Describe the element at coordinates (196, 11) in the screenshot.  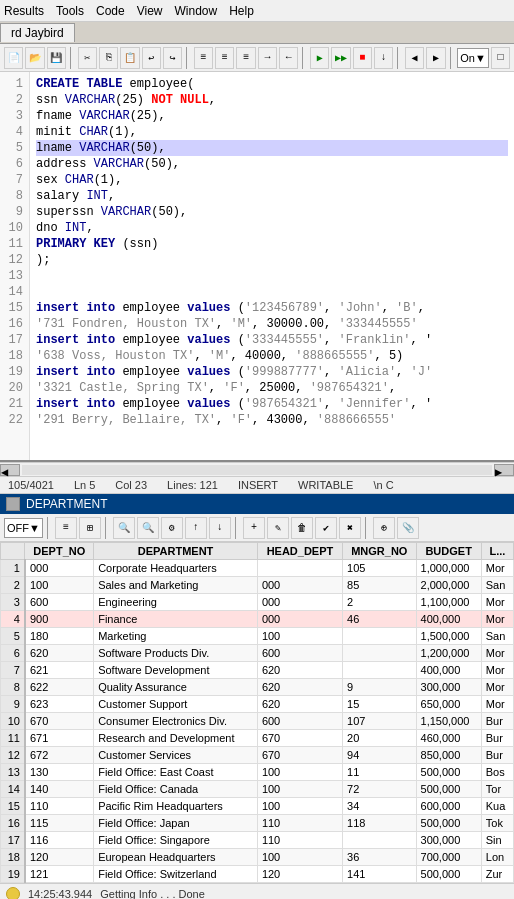
I see `menu-window: Window` at that location.